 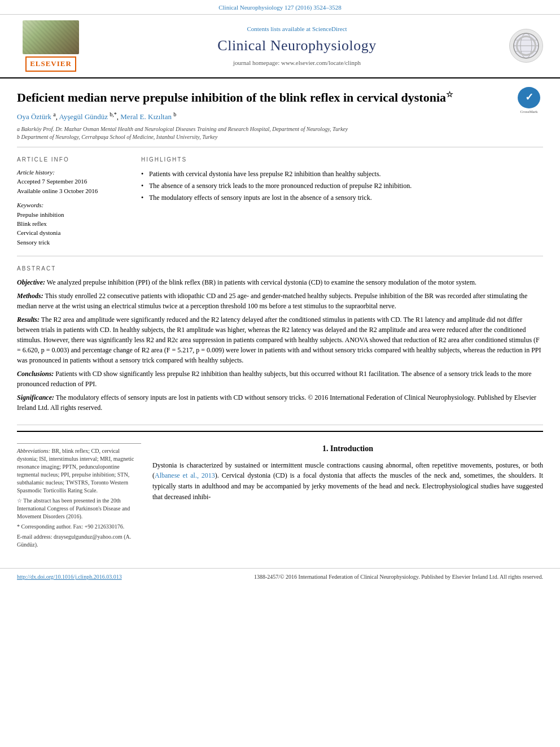 What do you see at coordinates (185, 475) in the screenshot?
I see `albanese-ref: Albanese et al., 2013` at bounding box center [185, 475].